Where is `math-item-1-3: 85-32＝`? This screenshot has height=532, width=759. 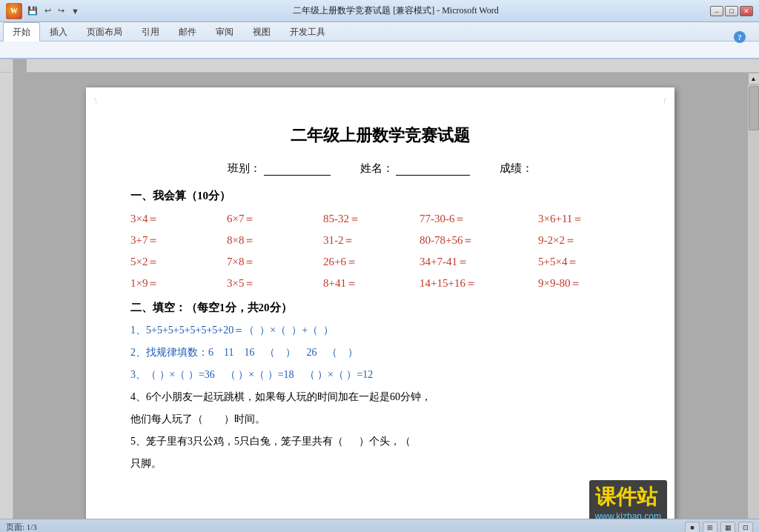
math-item-1-3: 85-32＝ is located at coordinates (371, 219).